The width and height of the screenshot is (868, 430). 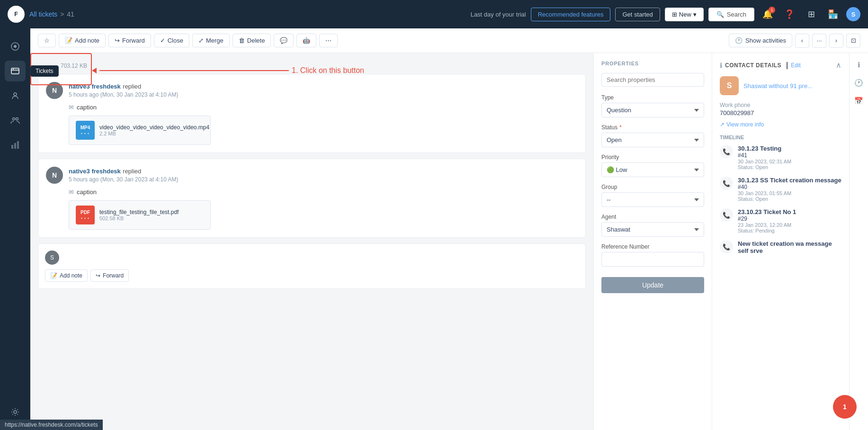 What do you see at coordinates (47, 41) in the screenshot?
I see `star-button: ☆` at bounding box center [47, 41].